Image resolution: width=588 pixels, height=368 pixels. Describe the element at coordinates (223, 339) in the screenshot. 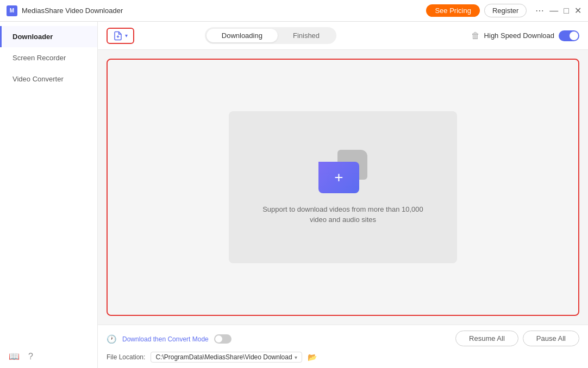

I see `download-convert-toggle` at that location.